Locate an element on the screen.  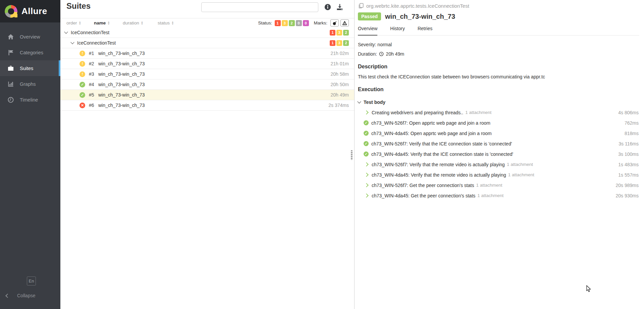
sidebar-item-label: Overview is located at coordinates (30, 37).